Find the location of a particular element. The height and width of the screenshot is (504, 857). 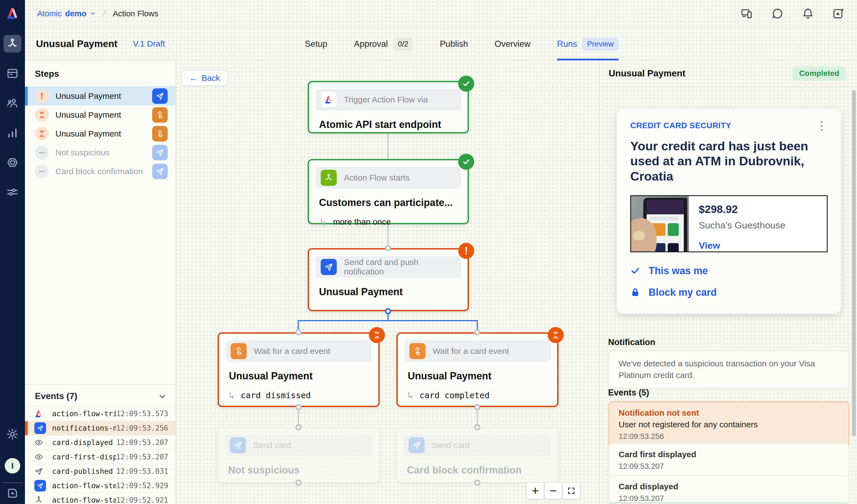

node-wait-card-dismissed: Wait for a card event Unusual Payment ↳c… is located at coordinates (299, 370).